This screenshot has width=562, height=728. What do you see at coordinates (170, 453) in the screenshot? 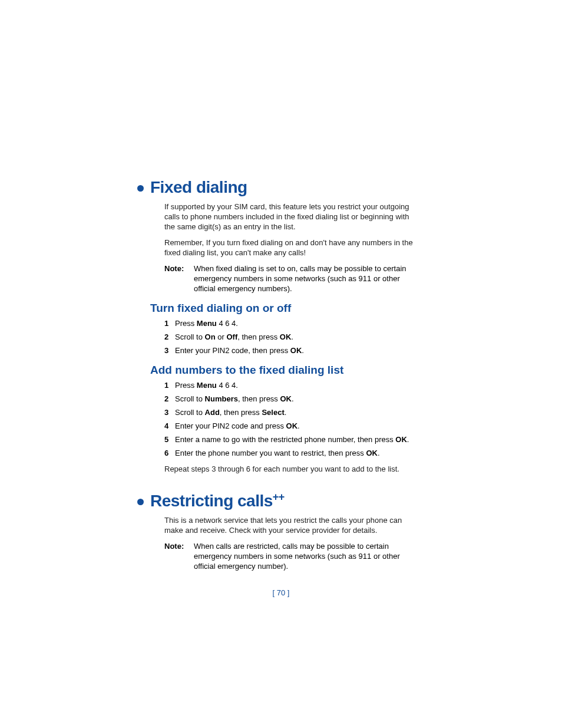
I see `step-number: 6` at bounding box center [170, 453].